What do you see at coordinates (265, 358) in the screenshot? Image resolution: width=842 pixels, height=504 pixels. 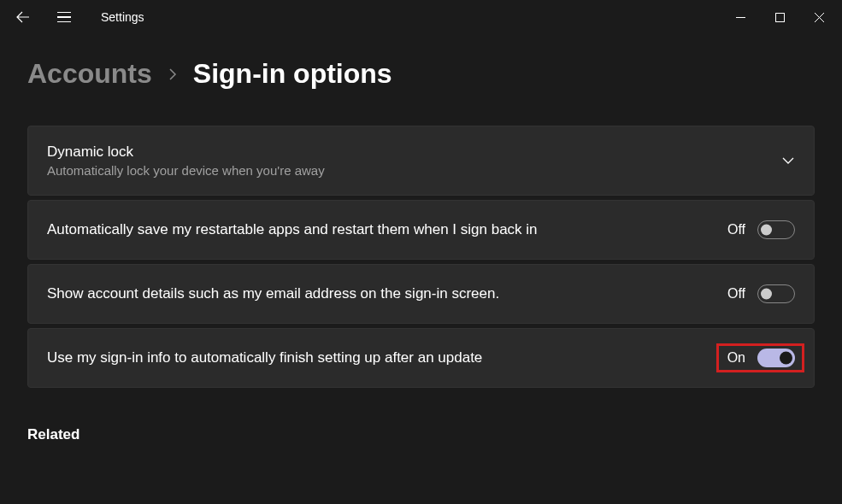 I see `sign-in-info-label: Use my sign-in info to automatically fin…` at bounding box center [265, 358].